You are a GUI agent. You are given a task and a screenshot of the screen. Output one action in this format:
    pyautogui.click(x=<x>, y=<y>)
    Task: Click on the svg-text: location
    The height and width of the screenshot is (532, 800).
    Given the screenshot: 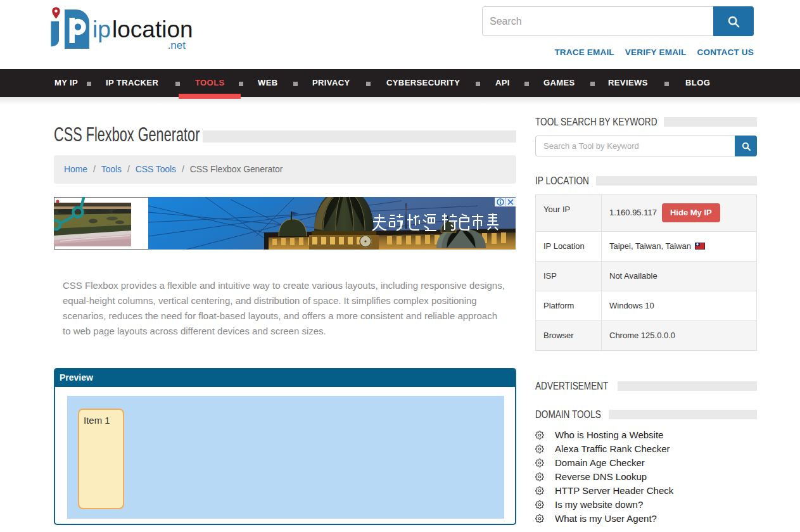 What is the action you would take?
    pyautogui.click(x=153, y=29)
    